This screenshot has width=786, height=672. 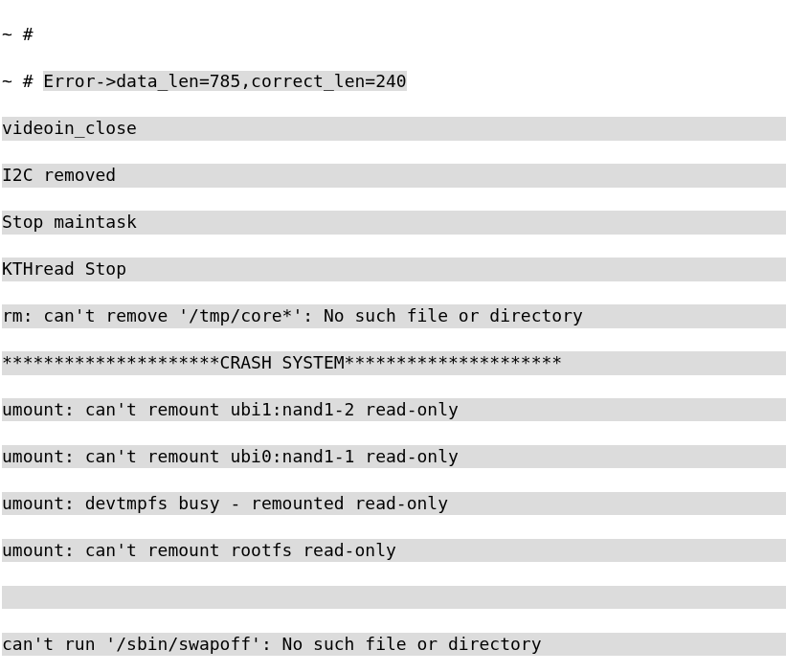 I want to click on log-line: umount: can't remount ubi1:nand1-2 read-…, so click(x=394, y=410).